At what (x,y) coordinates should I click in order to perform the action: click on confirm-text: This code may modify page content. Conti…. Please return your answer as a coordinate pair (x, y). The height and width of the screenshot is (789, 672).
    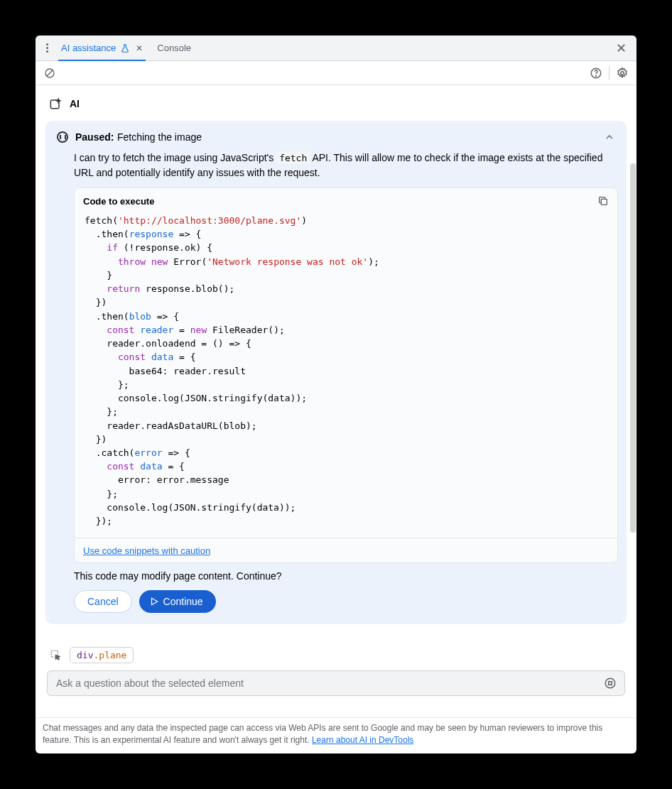
    Looking at the image, I should click on (336, 577).